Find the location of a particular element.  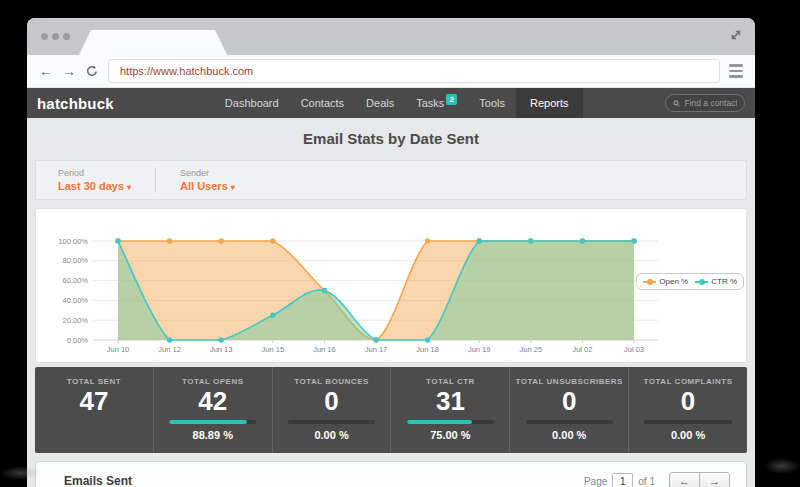

period-dropdown: Last 30 days▾ is located at coordinates (94, 186).